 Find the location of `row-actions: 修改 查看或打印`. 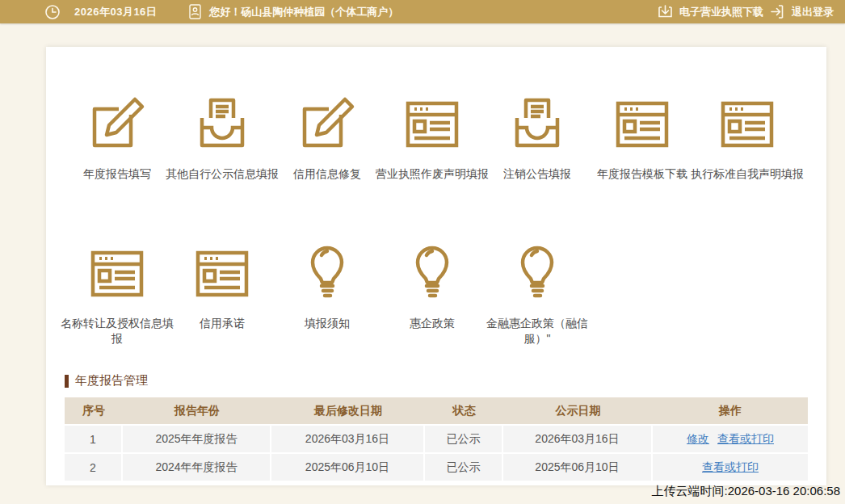

row-actions: 修改 查看或打印 is located at coordinates (730, 439).